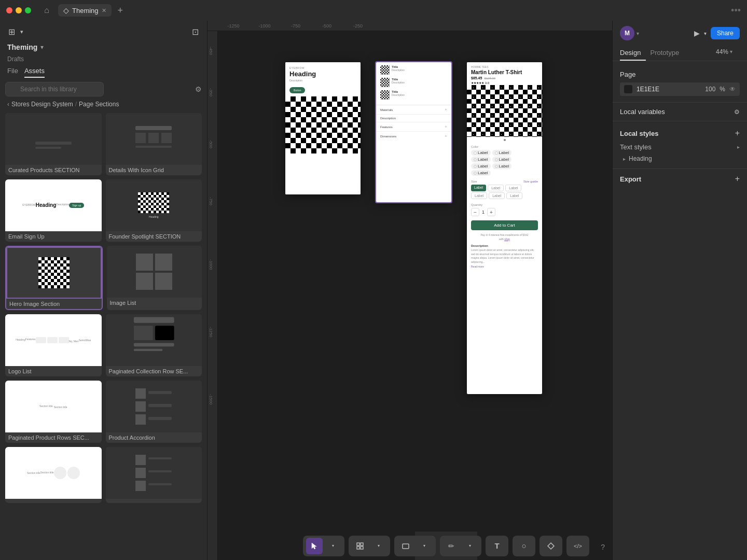 The width and height of the screenshot is (747, 560). What do you see at coordinates (154, 438) in the screenshot?
I see `asset-label-accordion: Product Accordion` at bounding box center [154, 438].